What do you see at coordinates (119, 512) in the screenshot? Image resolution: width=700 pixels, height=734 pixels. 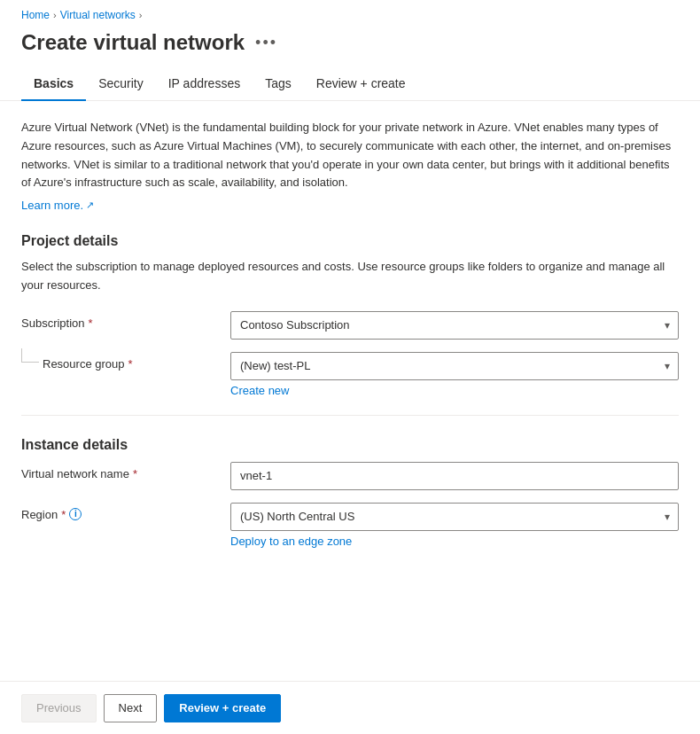 I see `region-label: Region * i` at bounding box center [119, 512].